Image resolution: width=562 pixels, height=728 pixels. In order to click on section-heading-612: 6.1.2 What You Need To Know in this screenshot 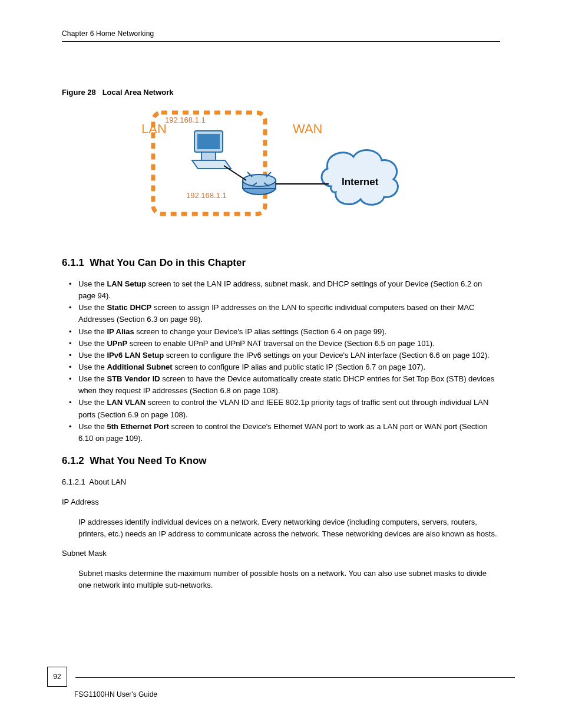, I will do `click(281, 461)`.